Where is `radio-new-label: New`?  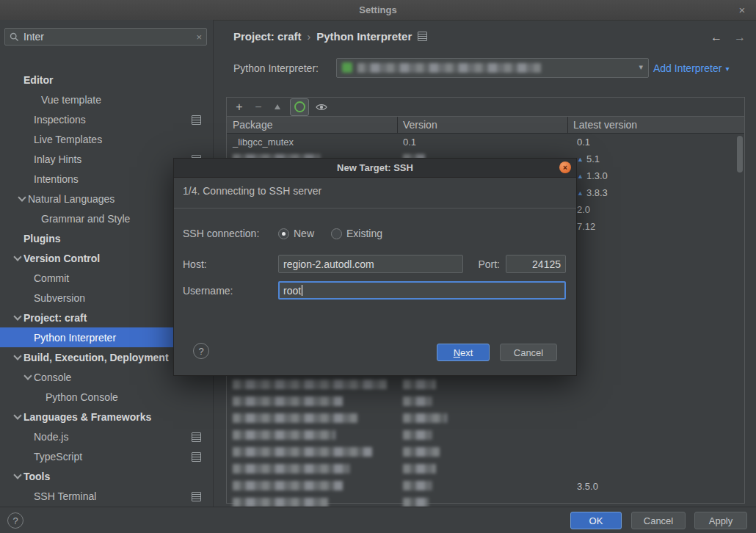
radio-new-label: New is located at coordinates (304, 233).